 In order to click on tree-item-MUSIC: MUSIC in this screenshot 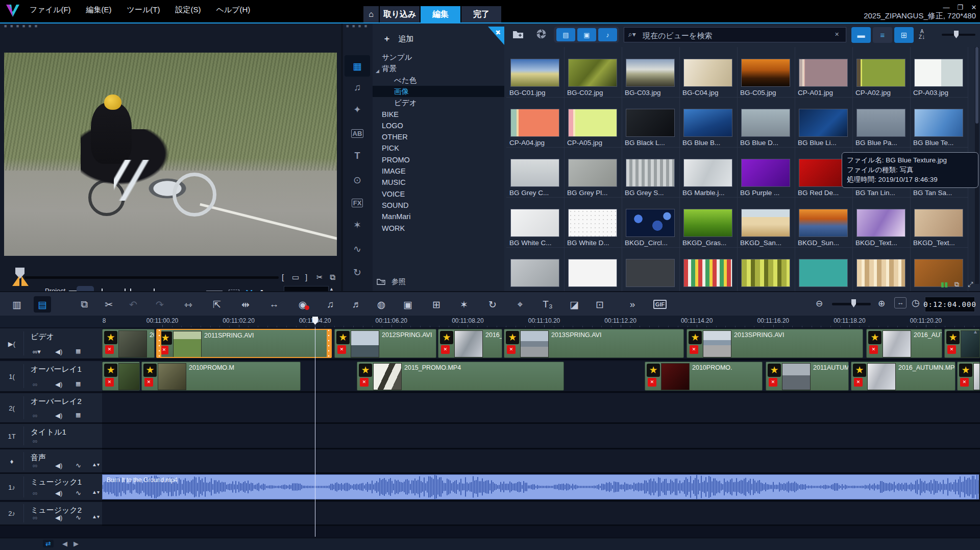, I will do `click(438, 182)`.